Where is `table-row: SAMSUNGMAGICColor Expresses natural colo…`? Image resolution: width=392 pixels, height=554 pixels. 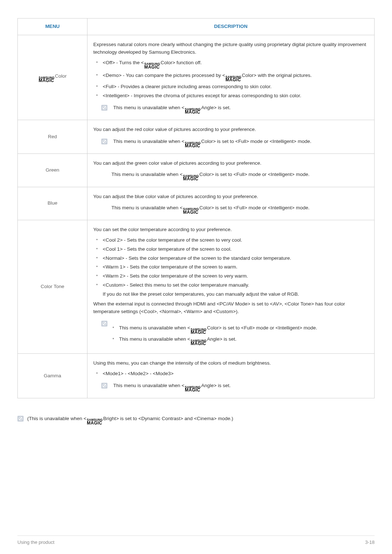
table-row: SAMSUNGMAGICColor Expresses natural colo… is located at coordinates (196, 77).